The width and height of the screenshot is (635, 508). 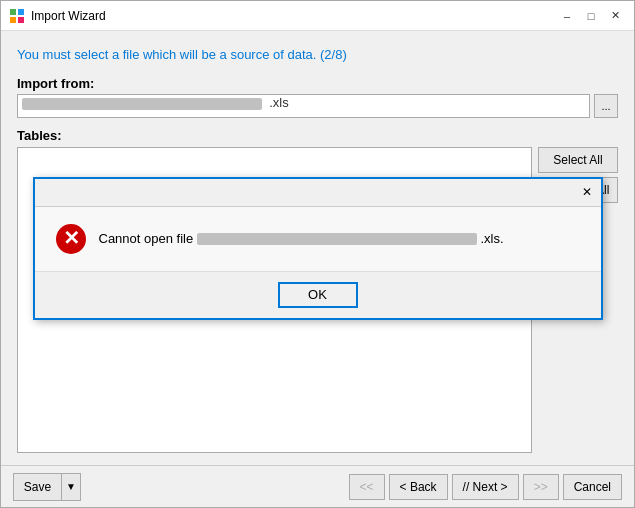 I want to click on window-controls: – □ ✕, so click(x=591, y=16).